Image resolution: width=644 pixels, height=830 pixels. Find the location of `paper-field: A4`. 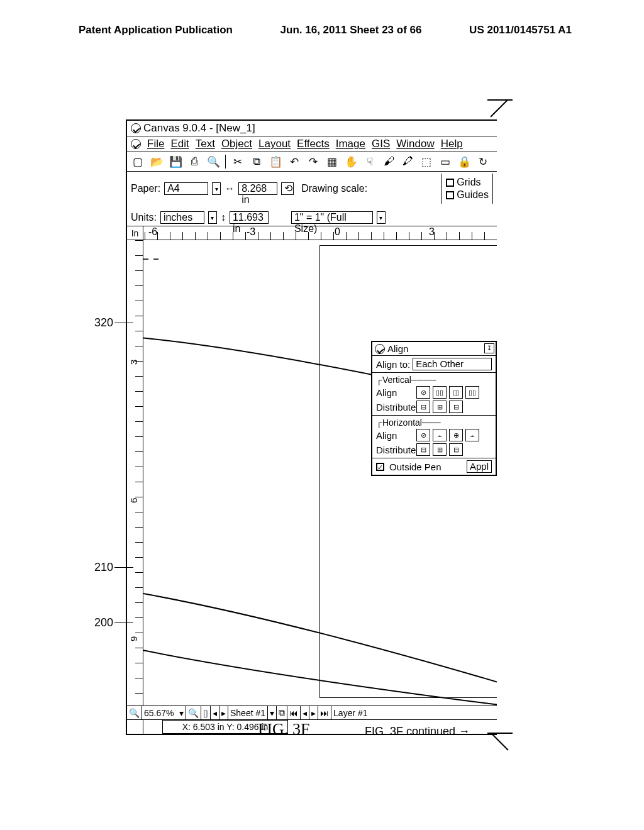

paper-field: A4 is located at coordinates (186, 189).